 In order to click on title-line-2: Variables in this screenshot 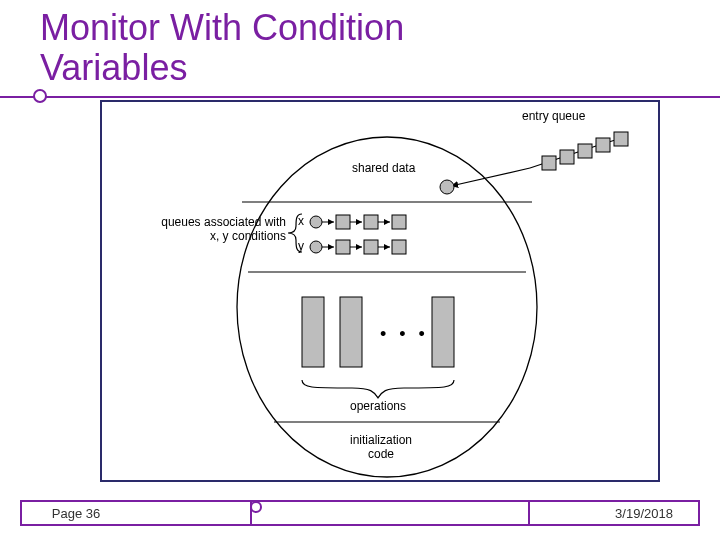, I will do `click(114, 68)`.